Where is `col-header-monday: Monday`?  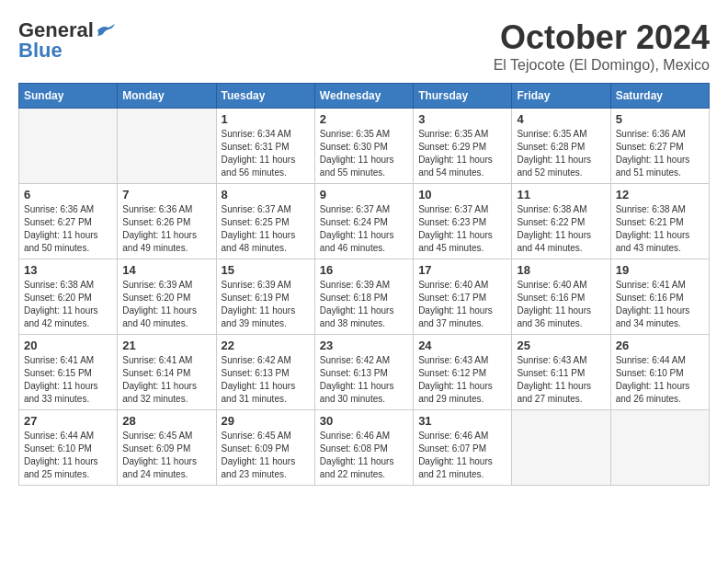
col-header-monday: Monday is located at coordinates (167, 96).